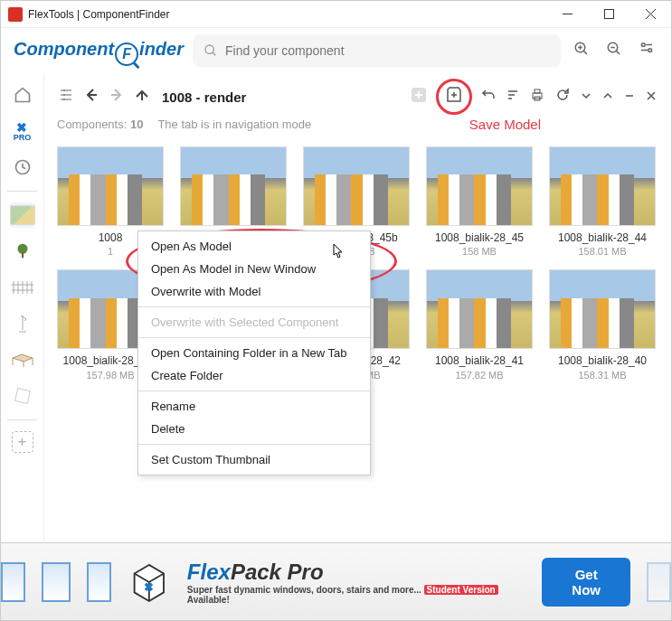 The height and width of the screenshot is (621, 672). What do you see at coordinates (149, 582) in the screenshot?
I see `box-icon: ✖` at bounding box center [149, 582].